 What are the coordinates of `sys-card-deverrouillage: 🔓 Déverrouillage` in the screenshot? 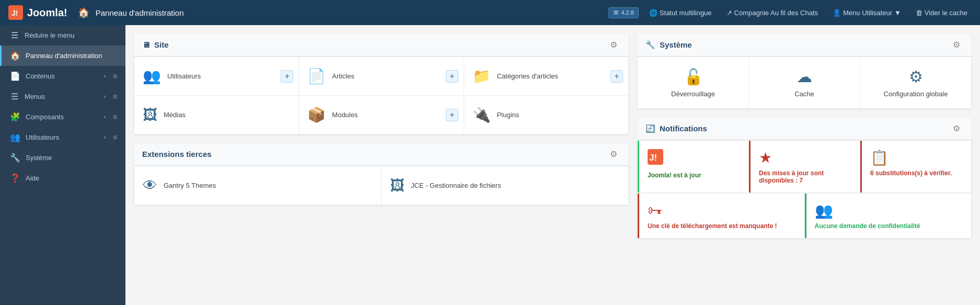 It's located at (693, 83).